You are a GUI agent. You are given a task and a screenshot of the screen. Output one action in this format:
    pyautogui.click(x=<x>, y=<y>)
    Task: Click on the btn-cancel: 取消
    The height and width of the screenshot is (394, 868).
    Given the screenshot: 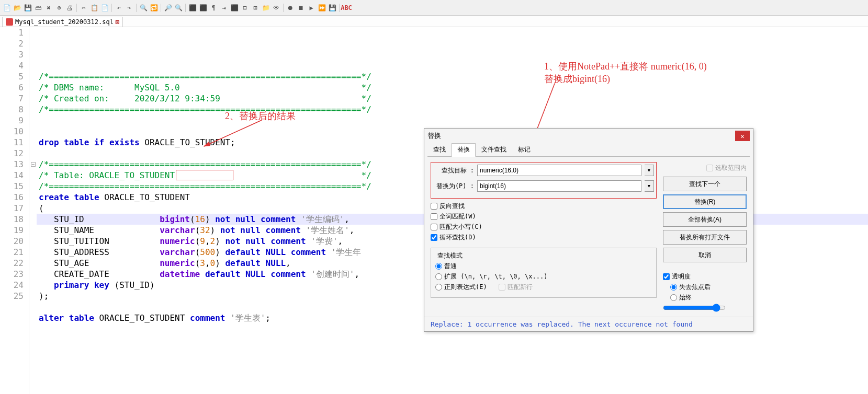 What is the action you would take?
    pyautogui.click(x=705, y=255)
    